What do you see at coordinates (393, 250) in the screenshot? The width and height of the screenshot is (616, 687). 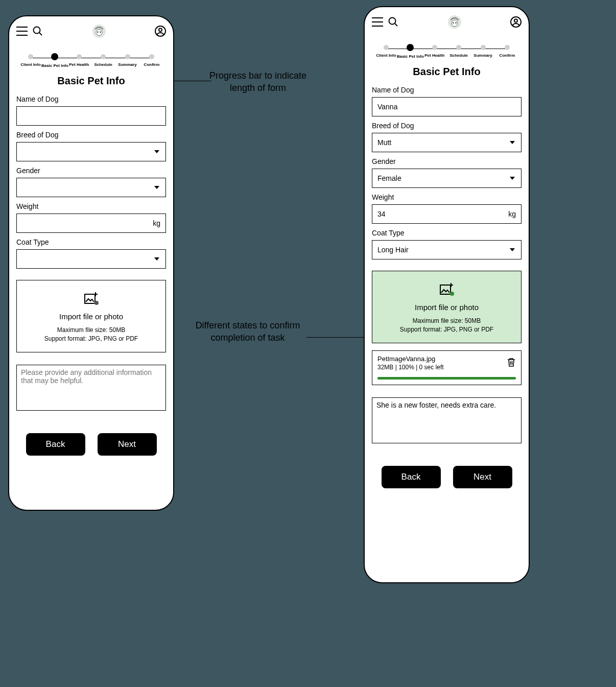 I see `coat-value: Long Hair` at bounding box center [393, 250].